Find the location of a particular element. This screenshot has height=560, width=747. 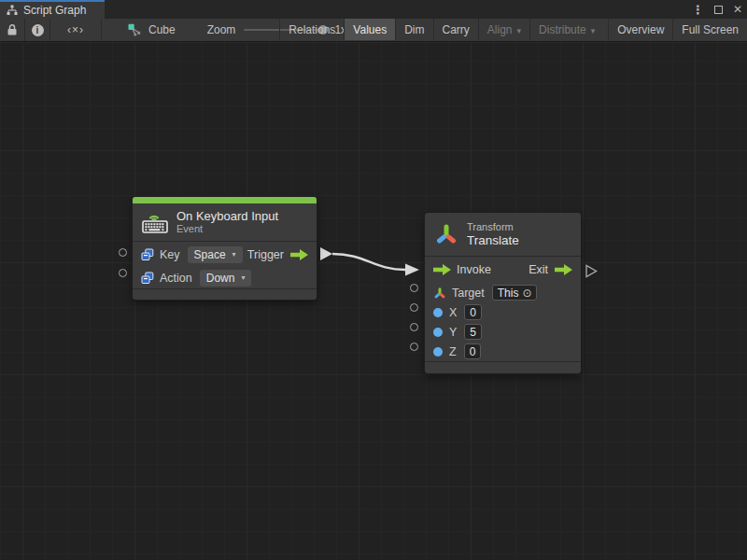

key-input-port is located at coordinates (123, 252).